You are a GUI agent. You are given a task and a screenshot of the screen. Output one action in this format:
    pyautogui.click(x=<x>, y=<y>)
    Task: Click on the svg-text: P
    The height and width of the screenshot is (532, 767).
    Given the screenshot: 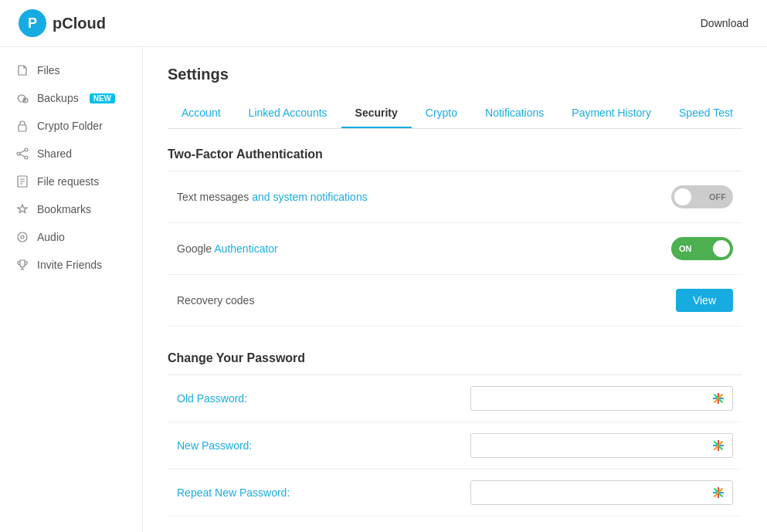 What is the action you would take?
    pyautogui.click(x=32, y=23)
    